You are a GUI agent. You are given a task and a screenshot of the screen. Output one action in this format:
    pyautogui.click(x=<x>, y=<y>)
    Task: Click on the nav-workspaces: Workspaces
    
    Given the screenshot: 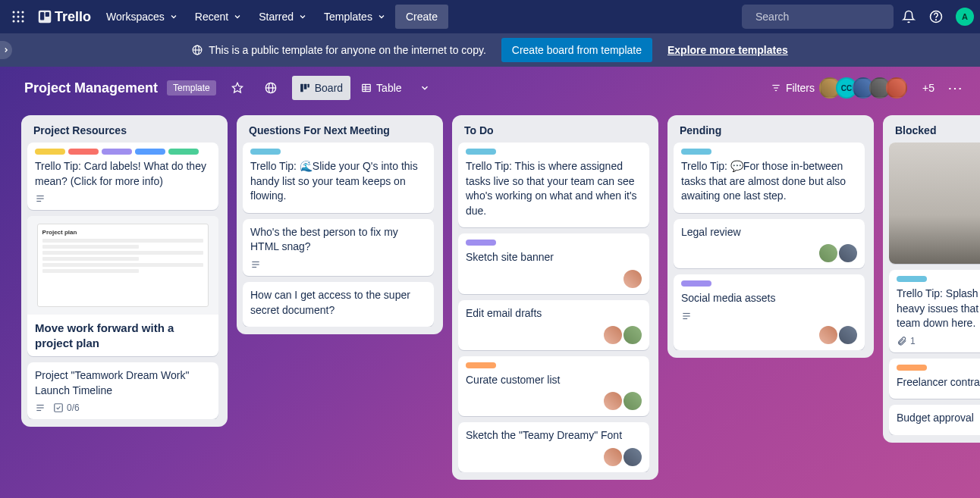 What is the action you would take?
    pyautogui.click(x=143, y=17)
    